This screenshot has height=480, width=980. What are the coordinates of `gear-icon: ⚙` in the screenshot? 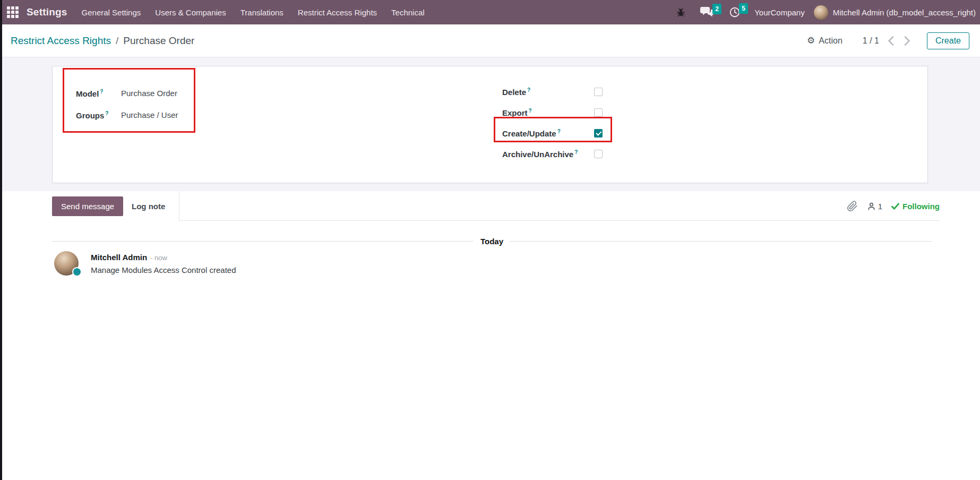 It's located at (811, 40).